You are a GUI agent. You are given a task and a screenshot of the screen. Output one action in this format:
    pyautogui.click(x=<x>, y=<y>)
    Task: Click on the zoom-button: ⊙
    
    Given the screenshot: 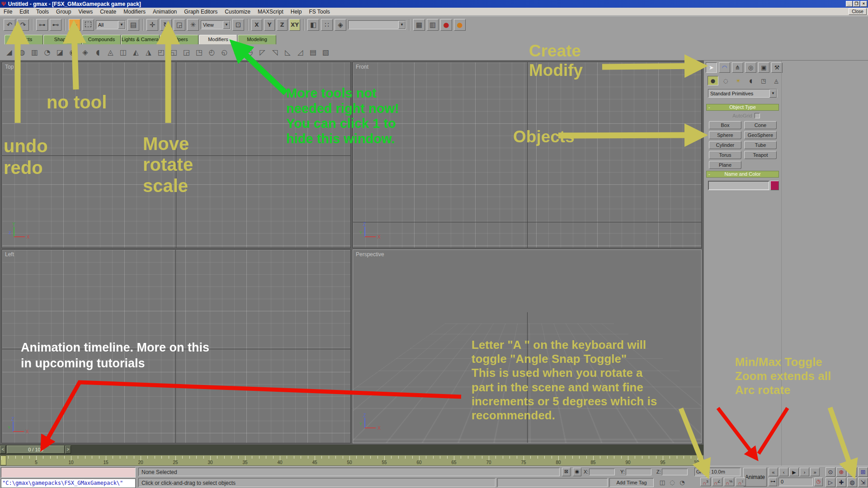 What is the action you would take?
    pyautogui.click(x=830, y=472)
    